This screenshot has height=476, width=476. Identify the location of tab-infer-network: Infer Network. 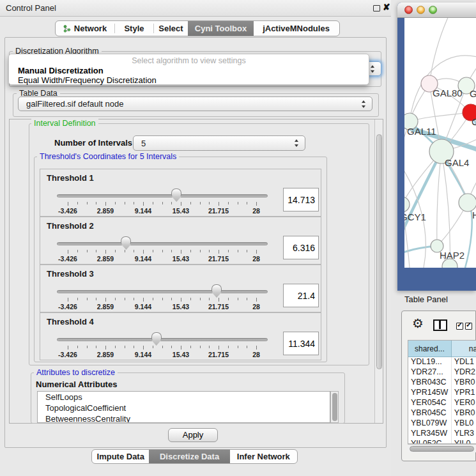
(263, 456).